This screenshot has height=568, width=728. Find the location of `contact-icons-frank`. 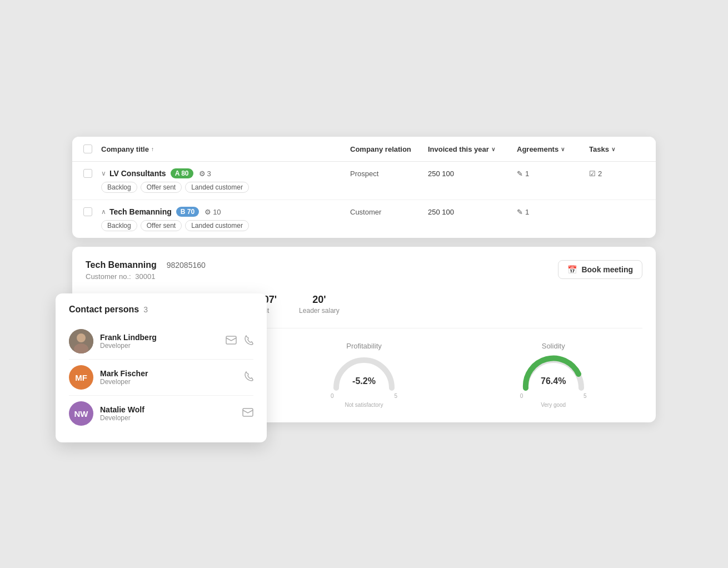

contact-icons-frank is located at coordinates (240, 341).